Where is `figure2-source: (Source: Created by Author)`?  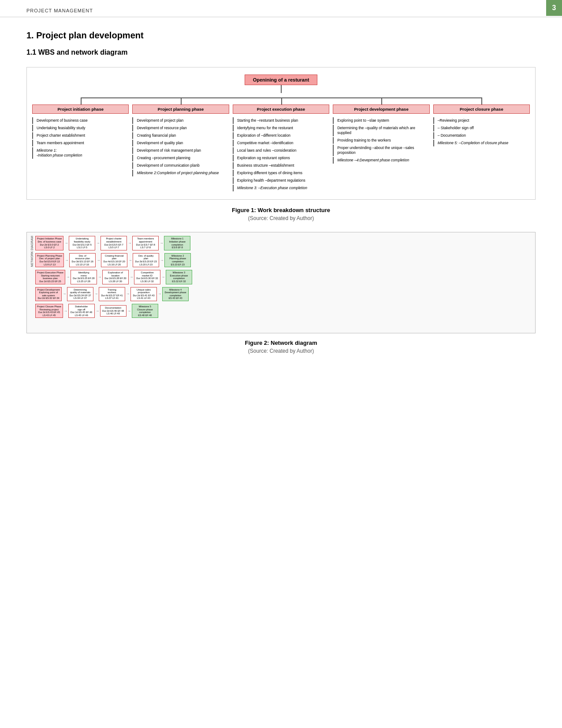 figure2-source: (Source: Created by Author) is located at coordinates (281, 351).